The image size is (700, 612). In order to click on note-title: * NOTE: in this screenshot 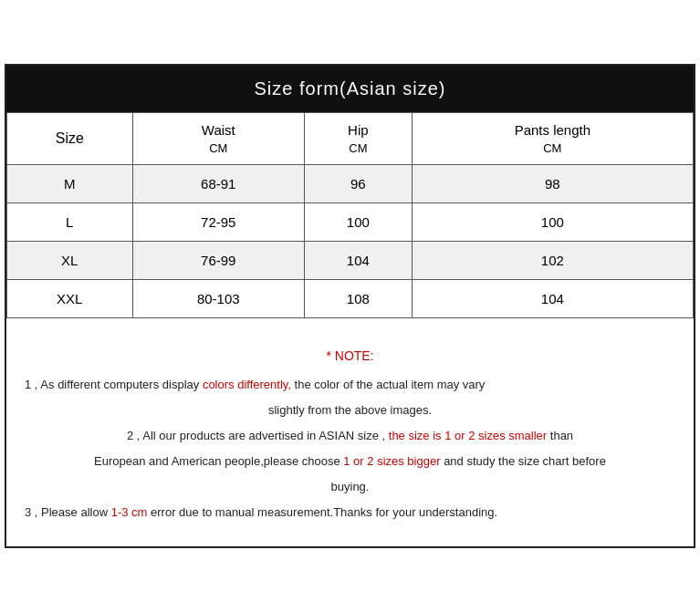, I will do `click(350, 357)`.